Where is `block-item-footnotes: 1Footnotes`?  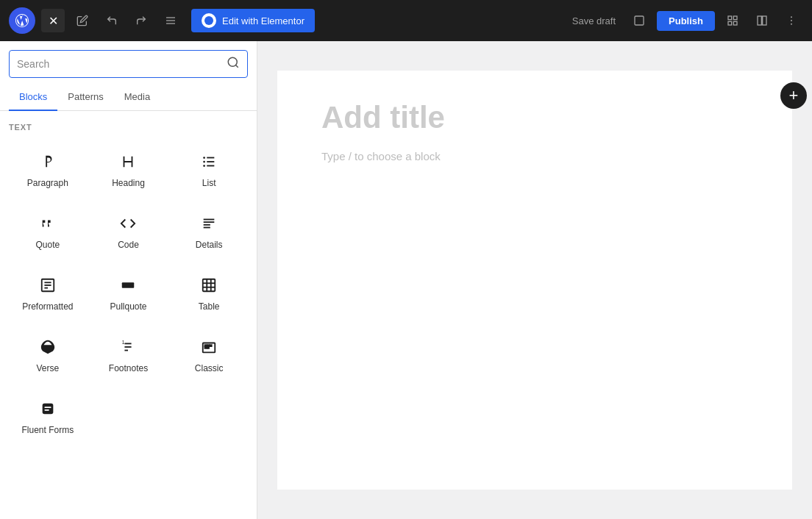
block-item-footnotes: 1Footnotes is located at coordinates (129, 355).